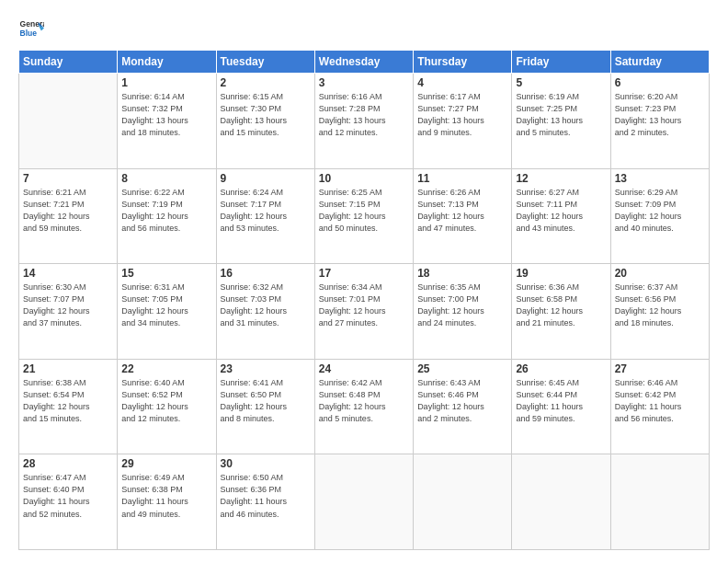 This screenshot has width=728, height=563. I want to click on weekday-header-thursday: Thursday, so click(463, 63).